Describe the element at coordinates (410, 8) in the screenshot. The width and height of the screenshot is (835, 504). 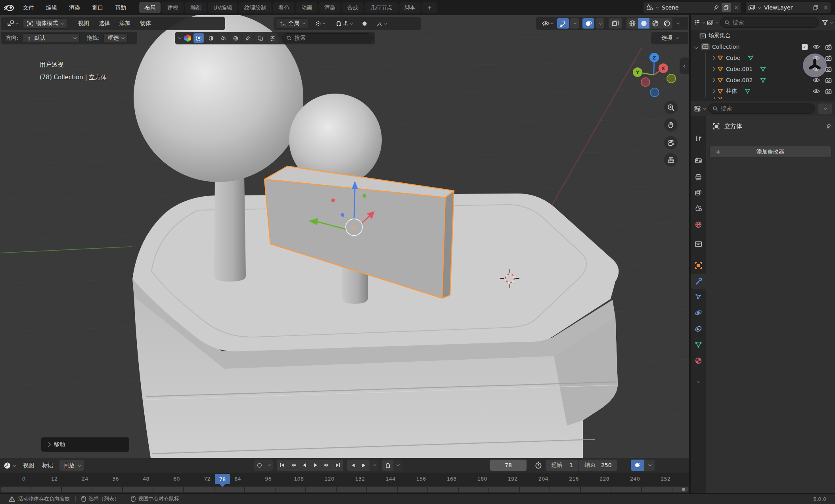
I see `tab-scripting: 脚本` at that location.